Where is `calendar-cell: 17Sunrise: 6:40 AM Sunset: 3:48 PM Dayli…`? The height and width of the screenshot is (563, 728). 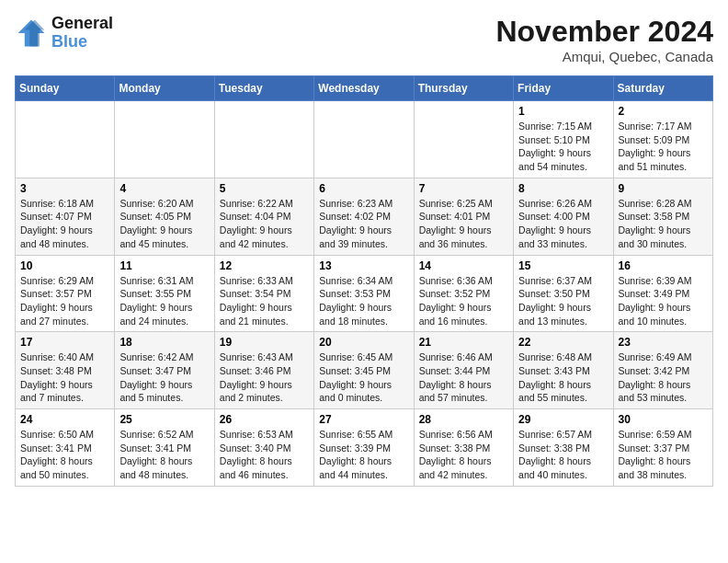
calendar-cell: 17Sunrise: 6:40 AM Sunset: 3:48 PM Dayli… is located at coordinates (65, 371).